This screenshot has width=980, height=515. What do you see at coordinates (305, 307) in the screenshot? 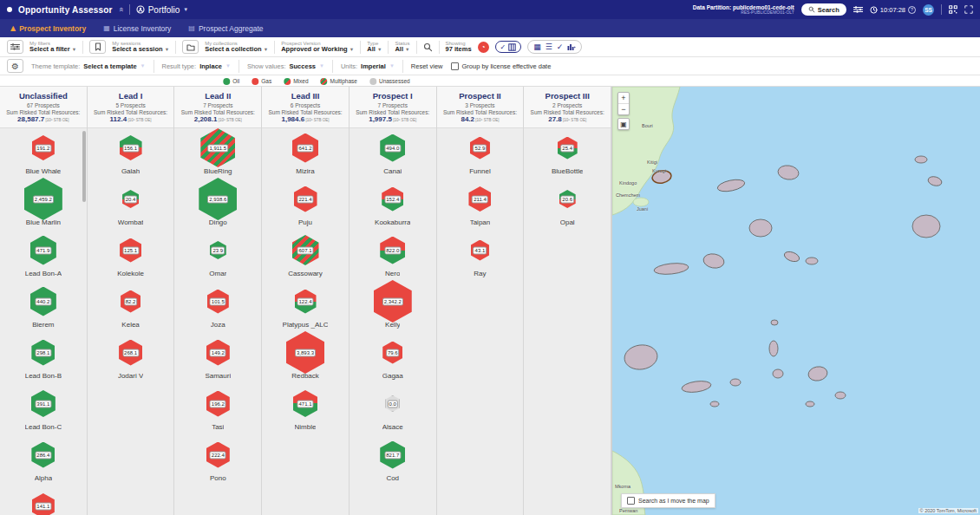
I see `prospect-card: 122.4Platypus _ALC` at bounding box center [305, 307].